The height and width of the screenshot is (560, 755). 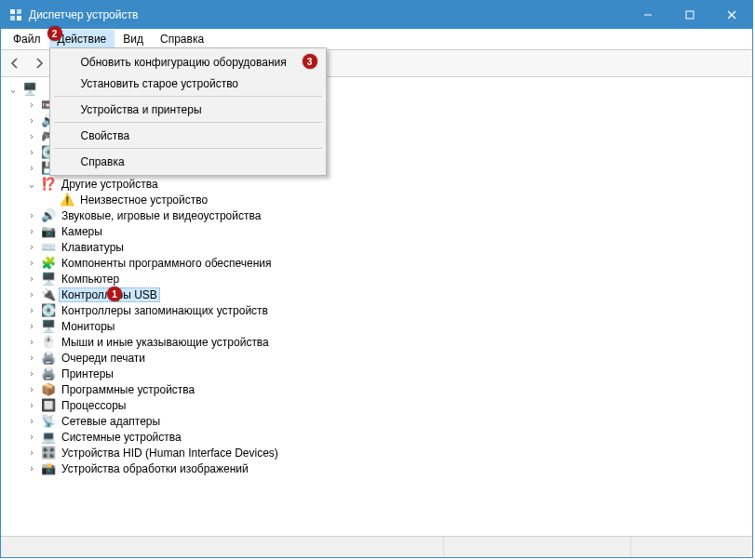 What do you see at coordinates (133, 39) in the screenshot?
I see `menu-view: Вид` at bounding box center [133, 39].